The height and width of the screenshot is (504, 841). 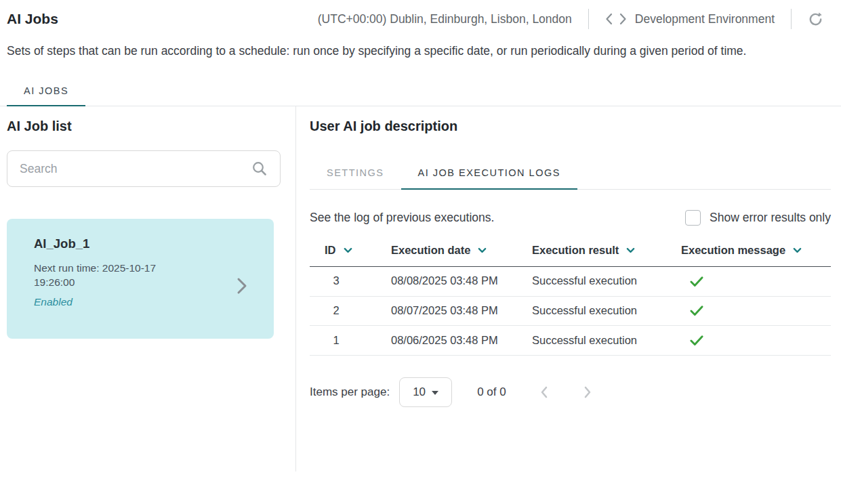 I want to click on job-name: AI_Job_1, so click(x=130, y=244).